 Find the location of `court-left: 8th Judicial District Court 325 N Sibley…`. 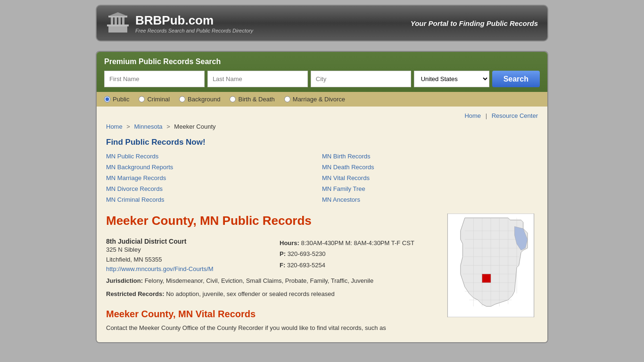

court-left: 8th Judicial District Court 325 N Sibley… is located at coordinates (183, 255).